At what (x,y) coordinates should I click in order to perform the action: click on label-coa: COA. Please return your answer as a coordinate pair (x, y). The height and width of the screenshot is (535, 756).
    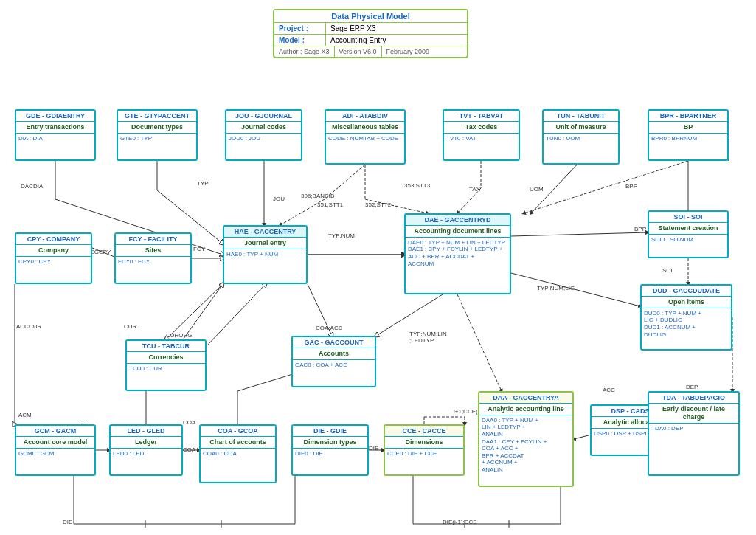
    Looking at the image, I should click on (189, 422).